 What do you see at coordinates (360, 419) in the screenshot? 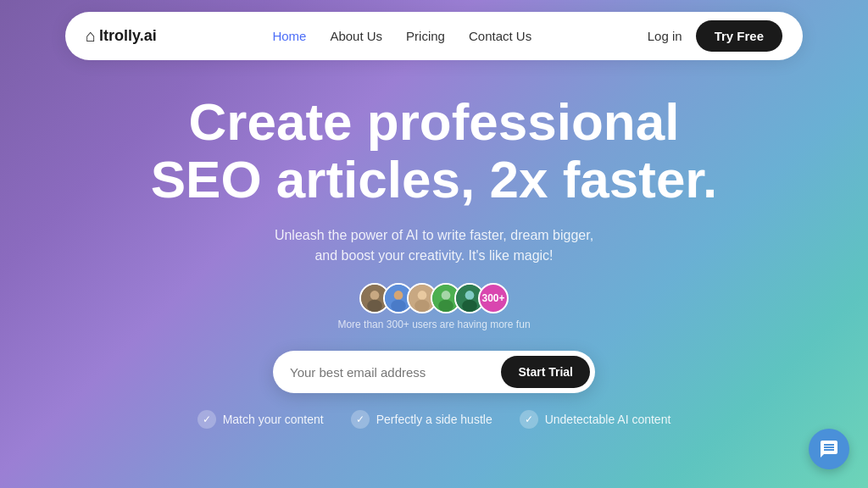
I see `check-icon-2: ✓` at bounding box center [360, 419].